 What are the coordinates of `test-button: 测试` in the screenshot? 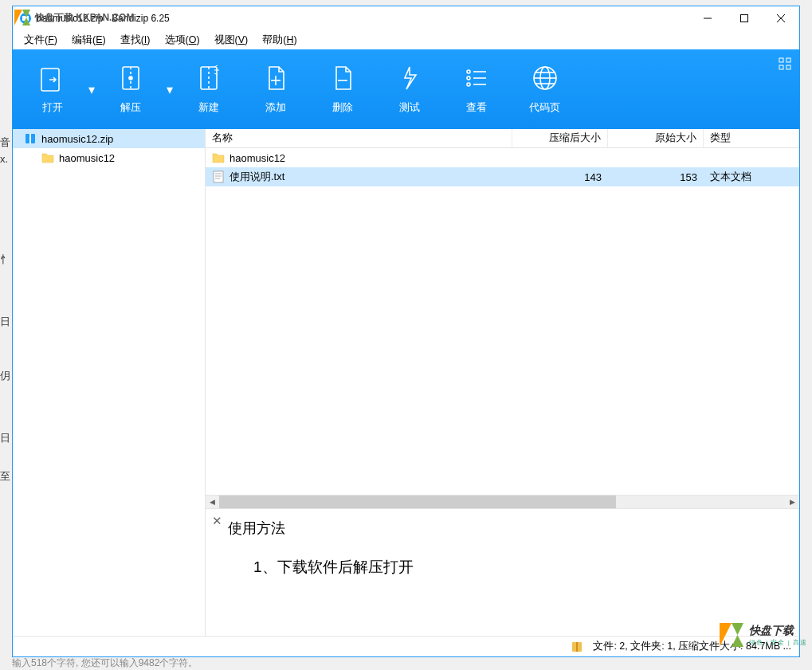 It's located at (410, 89).